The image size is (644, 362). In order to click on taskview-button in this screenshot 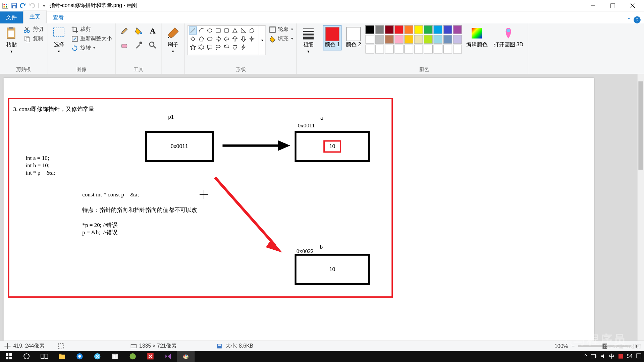, I will do `click(44, 356)`.